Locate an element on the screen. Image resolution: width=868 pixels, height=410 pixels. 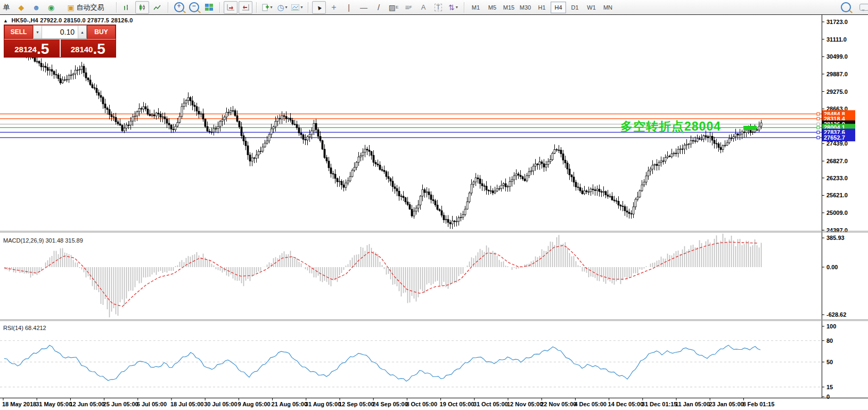
svg-text: 25 Jun 05:00 is located at coordinates (121, 404).